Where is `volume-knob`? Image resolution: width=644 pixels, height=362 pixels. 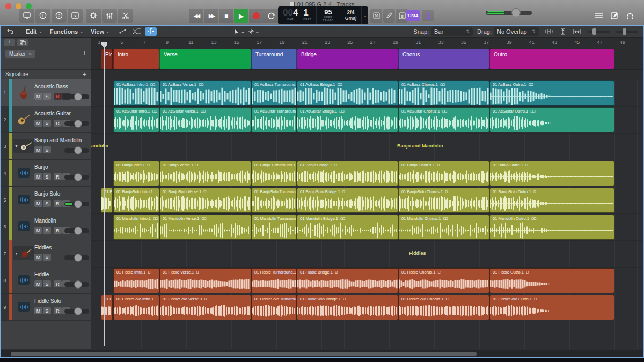
volume-knob is located at coordinates (516, 13).